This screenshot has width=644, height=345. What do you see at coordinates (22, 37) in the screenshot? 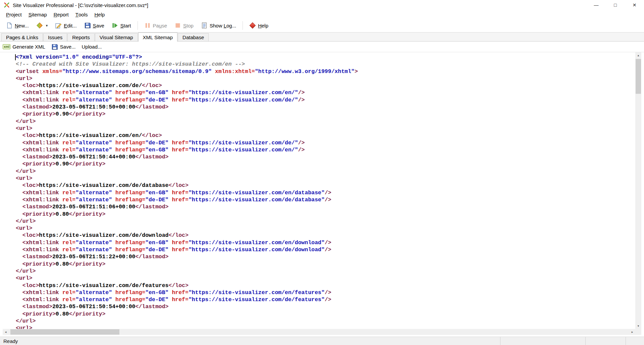
I see `tab-pages-links: Pages & Links` at bounding box center [22, 37].